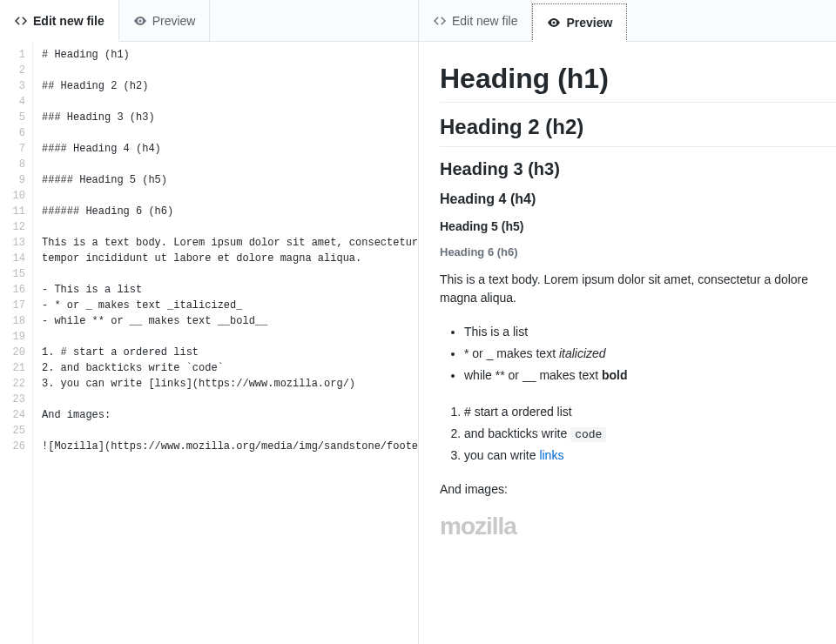 Image resolution: width=836 pixels, height=644 pixels. What do you see at coordinates (230, 321) in the screenshot?
I see `code-line: - while ** or __ makes text __bold__` at bounding box center [230, 321].